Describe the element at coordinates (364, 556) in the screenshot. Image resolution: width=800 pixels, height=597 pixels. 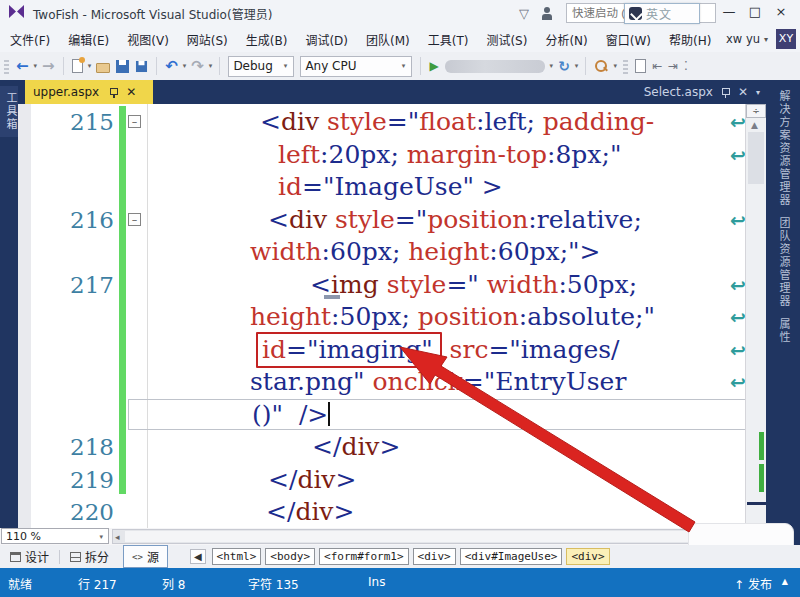
I see `breadcrumb-tag: <form#form1>` at that location.